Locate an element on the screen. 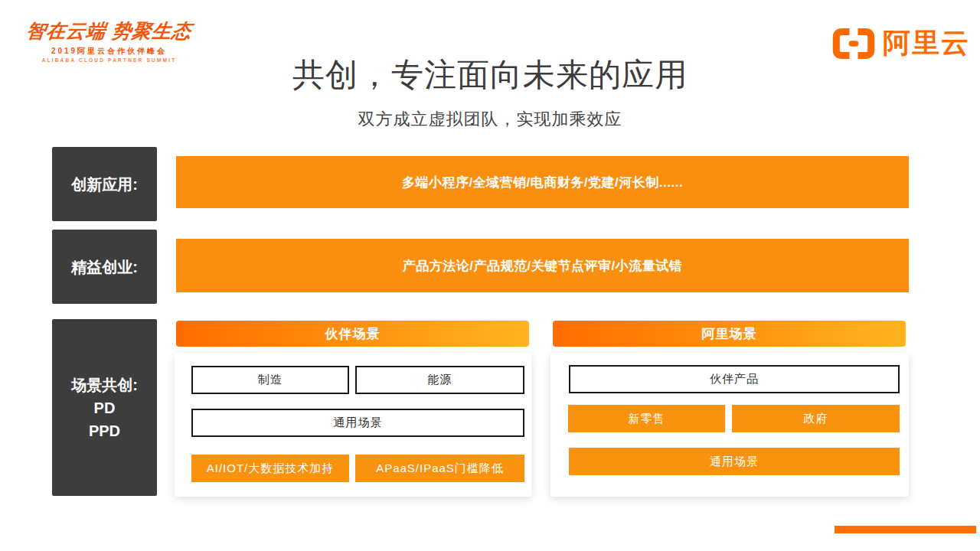  page-subtitle: 双方成立虚拟团队，实现加乘效应 is located at coordinates (490, 119).